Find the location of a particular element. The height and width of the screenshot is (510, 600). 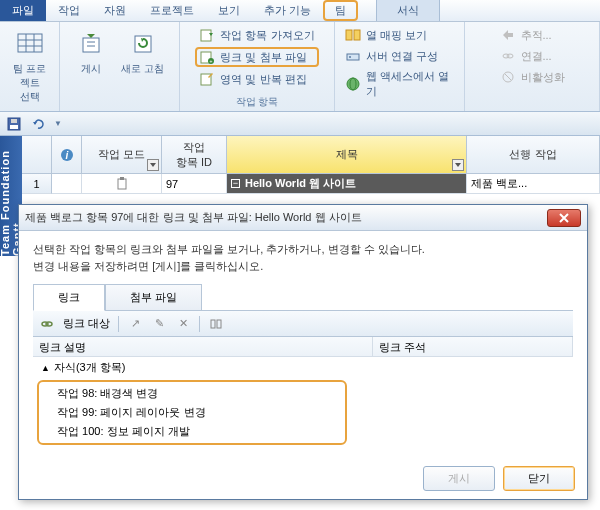

menu-resource: 자원 is located at coordinates (115, 10).